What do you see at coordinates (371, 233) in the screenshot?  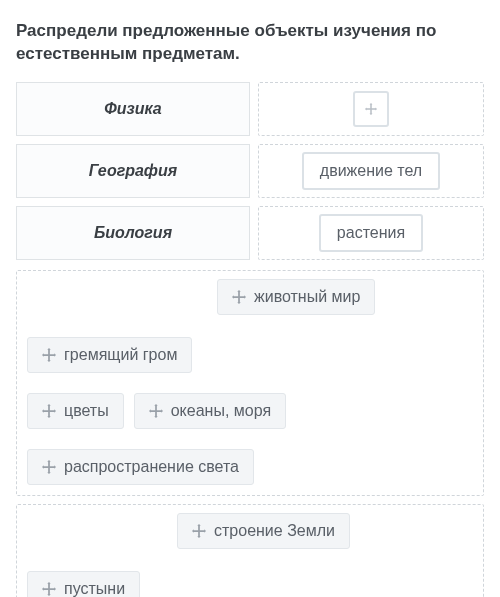 I see `placed-chip: растения` at bounding box center [371, 233].